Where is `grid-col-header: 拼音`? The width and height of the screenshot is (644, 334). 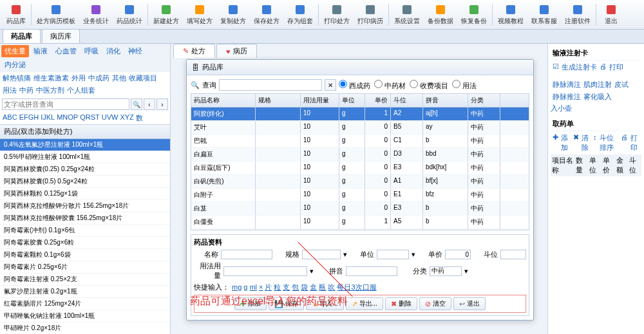
grid-col-header: 拼音 is located at coordinates (446, 100).